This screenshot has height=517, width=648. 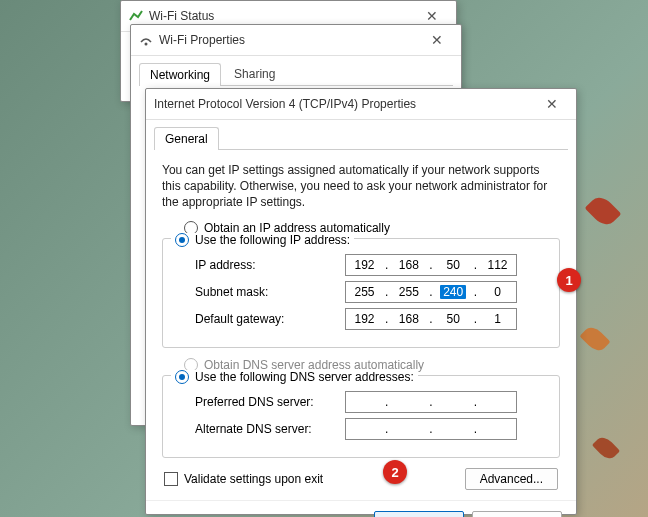 What do you see at coordinates (270, 402) in the screenshot?
I see `preferred-dns-label: Preferred DNS server:` at bounding box center [270, 402].